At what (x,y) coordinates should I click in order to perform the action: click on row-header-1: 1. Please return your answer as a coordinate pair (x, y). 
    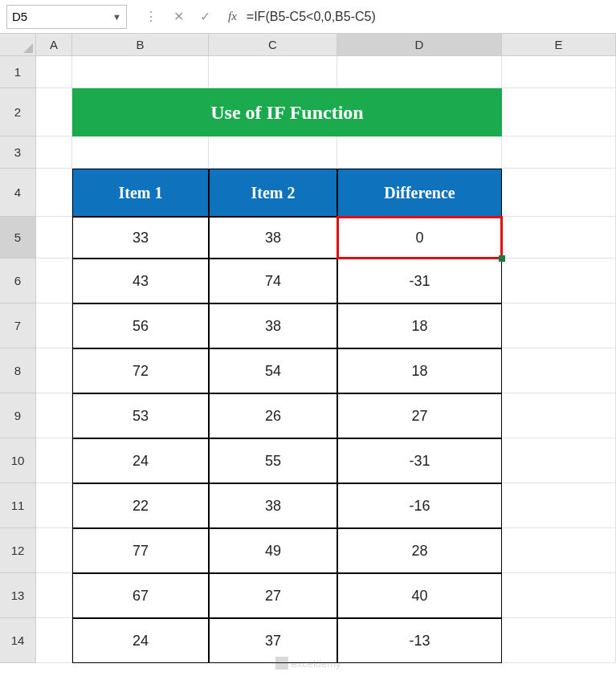
    Looking at the image, I should click on (18, 72).